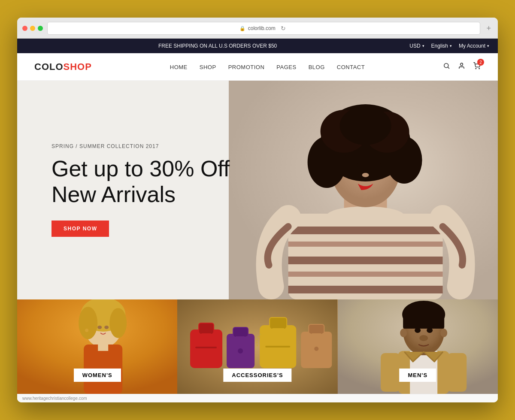  Describe the element at coordinates (472, 46) in the screenshot. I see `account-label: My Account` at that location.